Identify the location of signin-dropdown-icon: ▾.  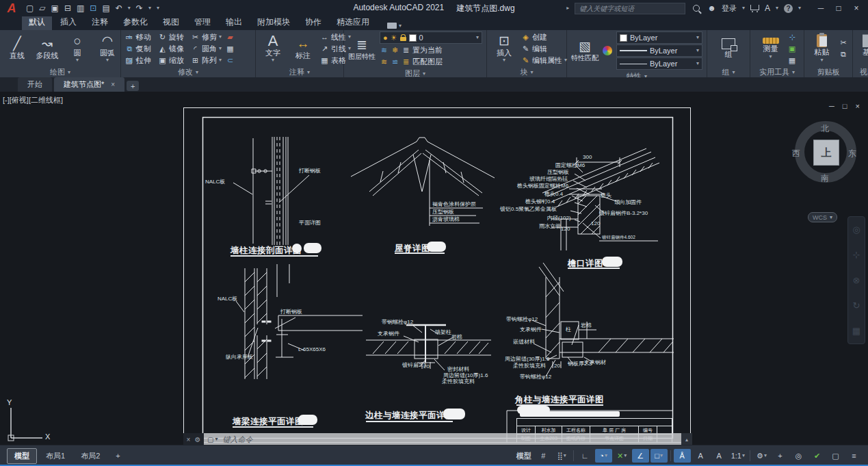
(744, 8).